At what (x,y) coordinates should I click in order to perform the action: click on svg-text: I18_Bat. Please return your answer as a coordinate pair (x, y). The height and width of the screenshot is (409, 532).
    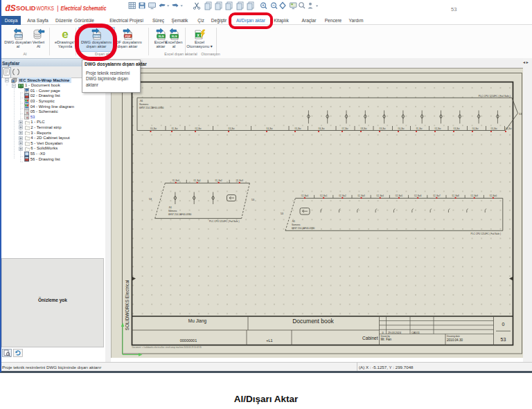
    Looking at the image, I should click on (364, 129).